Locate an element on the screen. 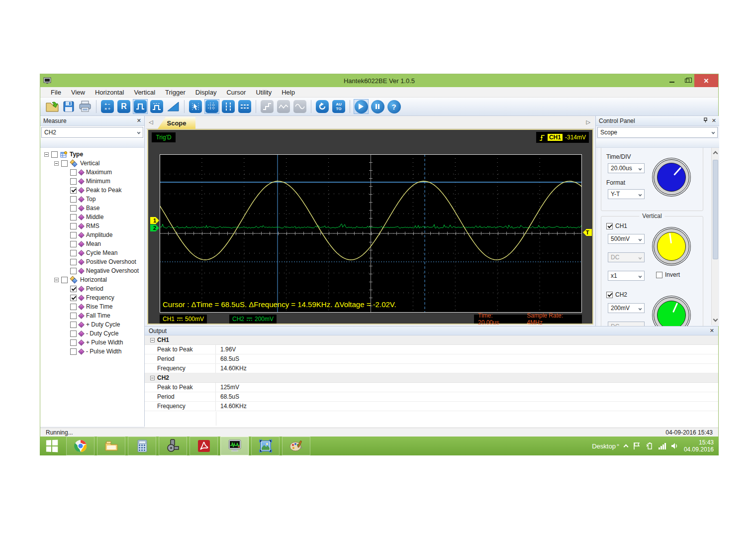 Image resolution: width=756 pixels, height=550 pixels. close-button: ✕ is located at coordinates (706, 81).